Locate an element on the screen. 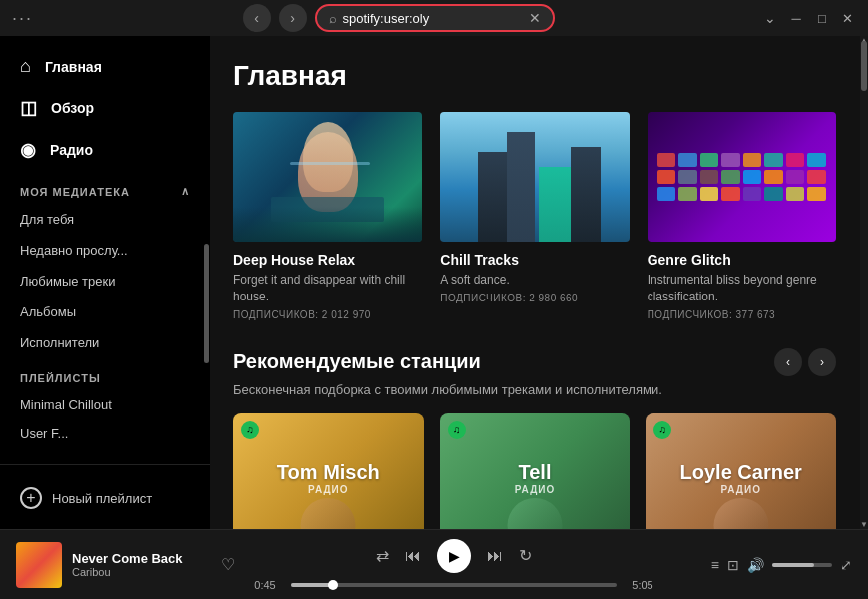 The width and height of the screenshot is (868, 599). card-desc-genre-glitch: Instrumental bliss beyond genre classifi… is located at coordinates (742, 289).